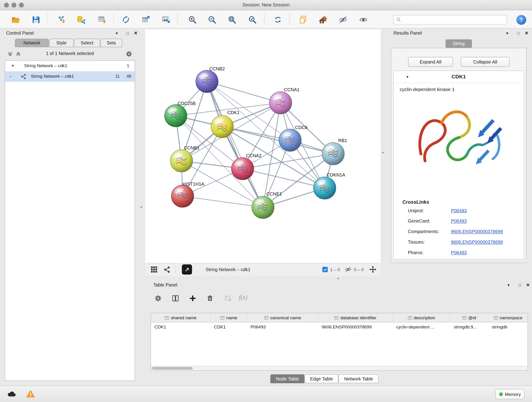  I want to click on detach-view-button, so click(187, 269).